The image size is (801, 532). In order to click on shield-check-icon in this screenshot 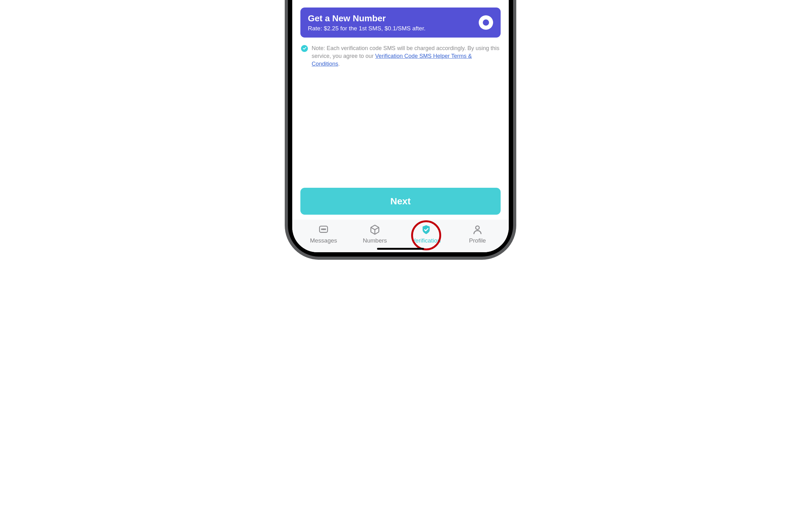, I will do `click(426, 230)`.